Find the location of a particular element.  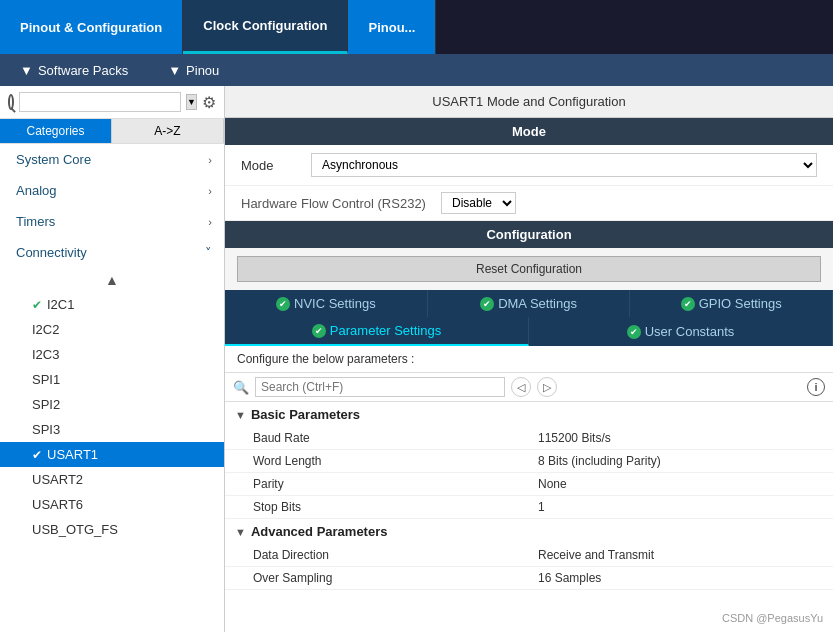

sidebar-item-analog-label: Analog is located at coordinates (36, 190).